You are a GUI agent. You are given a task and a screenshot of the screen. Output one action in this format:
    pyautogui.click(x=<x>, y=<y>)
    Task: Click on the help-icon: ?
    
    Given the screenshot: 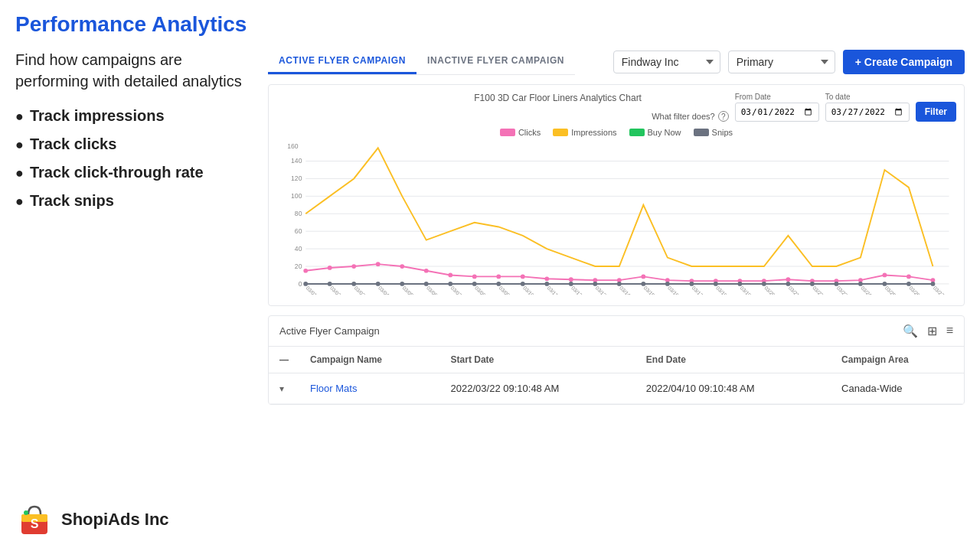 What is the action you would take?
    pyautogui.click(x=724, y=116)
    